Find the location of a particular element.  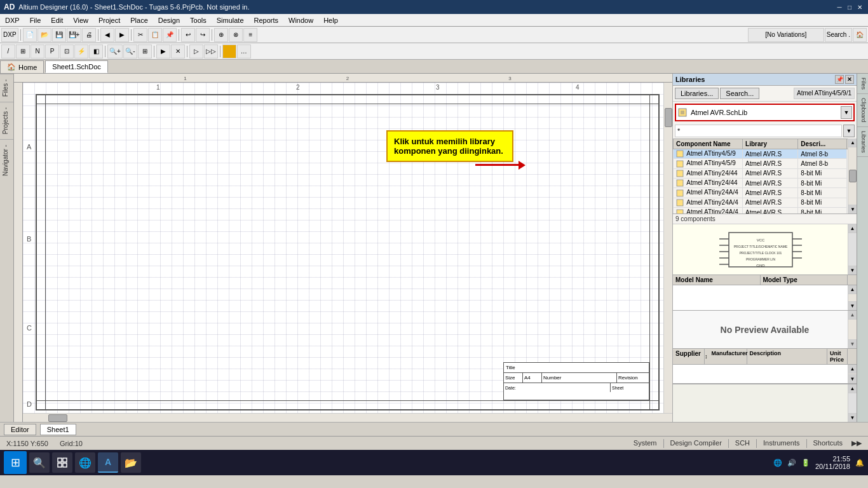

tb-dxp-btn: DXP is located at coordinates (10, 35).